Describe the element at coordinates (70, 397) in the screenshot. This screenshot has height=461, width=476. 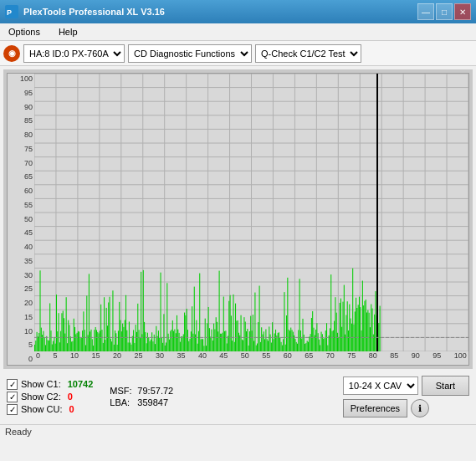
I see `c2-value: 0` at that location.